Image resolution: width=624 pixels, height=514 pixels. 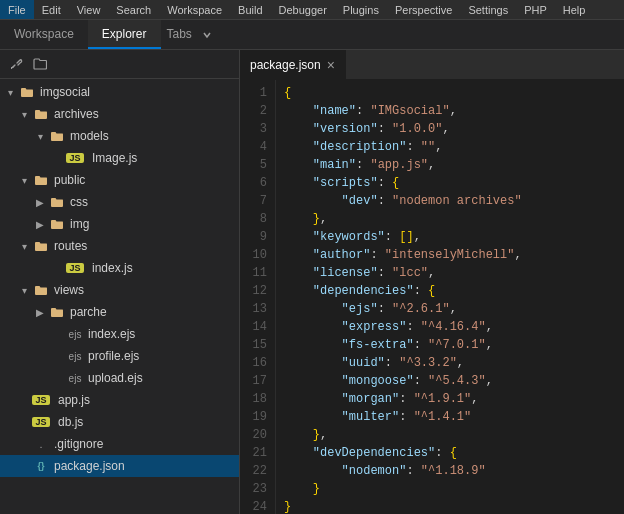 I want to click on tree-item-db-js: JS db.js, so click(x=120, y=422).